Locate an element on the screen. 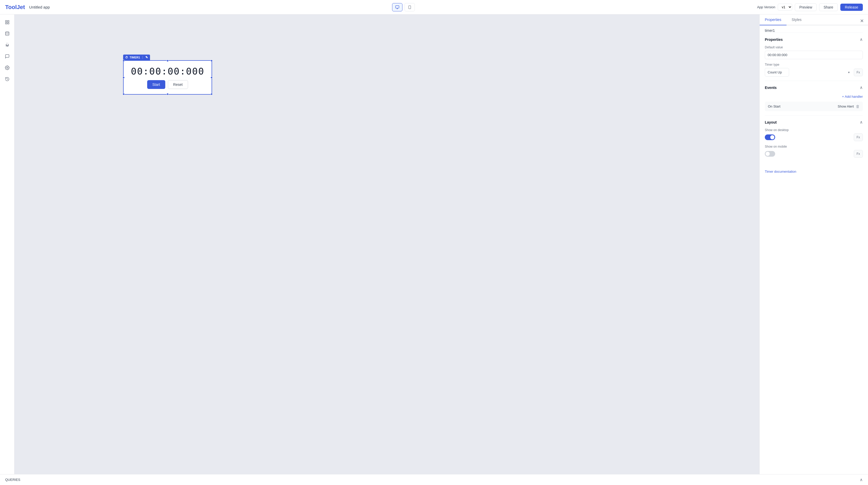 This screenshot has height=485, width=868. timer-buttons: Start Reset is located at coordinates (168, 85).